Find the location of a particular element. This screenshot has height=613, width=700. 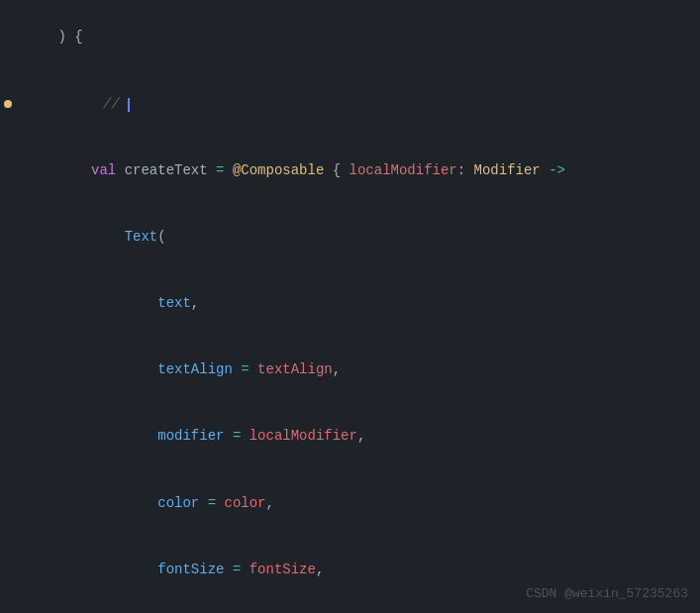

code-token is located at coordinates (86, 104).